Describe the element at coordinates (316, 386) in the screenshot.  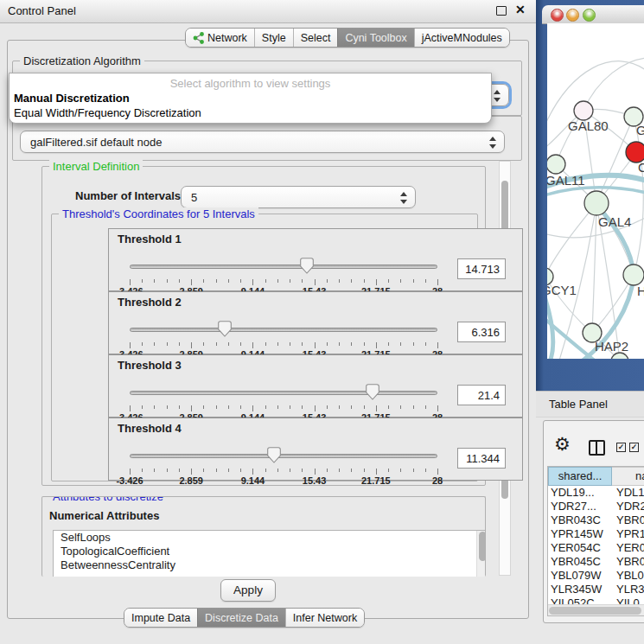
I see `threshold-panel: Threshold 3 -3.4262.8599.14415.4321.7152…` at that location.